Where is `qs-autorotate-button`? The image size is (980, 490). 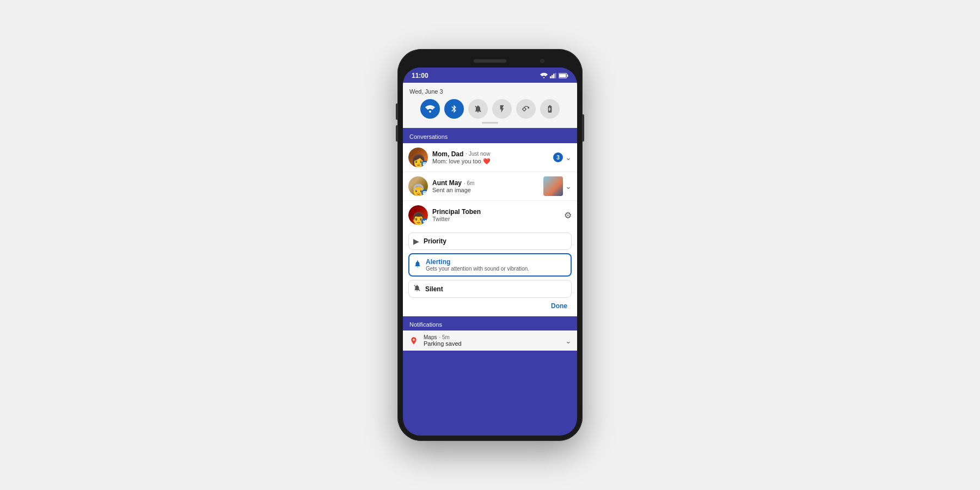
qs-autorotate-button is located at coordinates (526, 109).